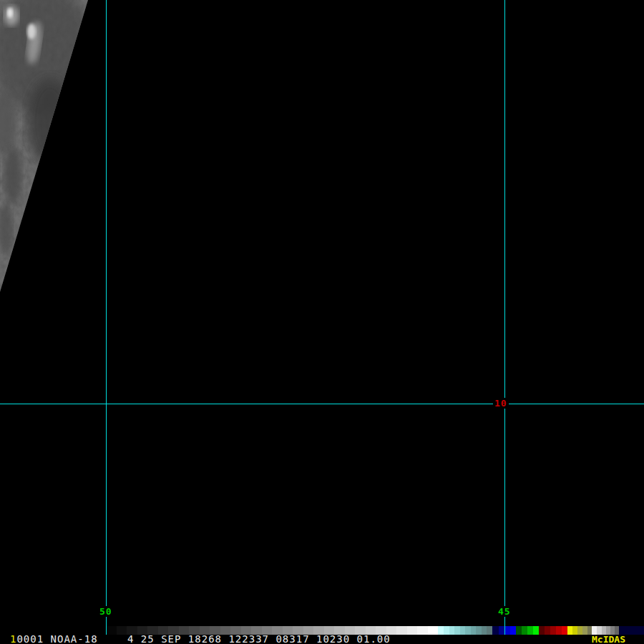 This screenshot has width=644, height=644. What do you see at coordinates (259, 640) in the screenshot?
I see `image-datetime-readout: 4 25 SEP 18268 122337 08317 10230 01.00` at bounding box center [259, 640].